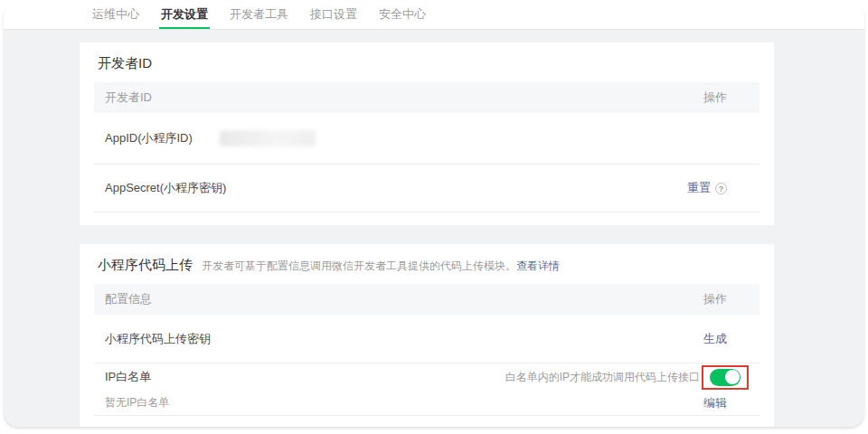  What do you see at coordinates (145, 266) in the screenshot?
I see `code-upload-section-title: 小程序代码上传` at bounding box center [145, 266].